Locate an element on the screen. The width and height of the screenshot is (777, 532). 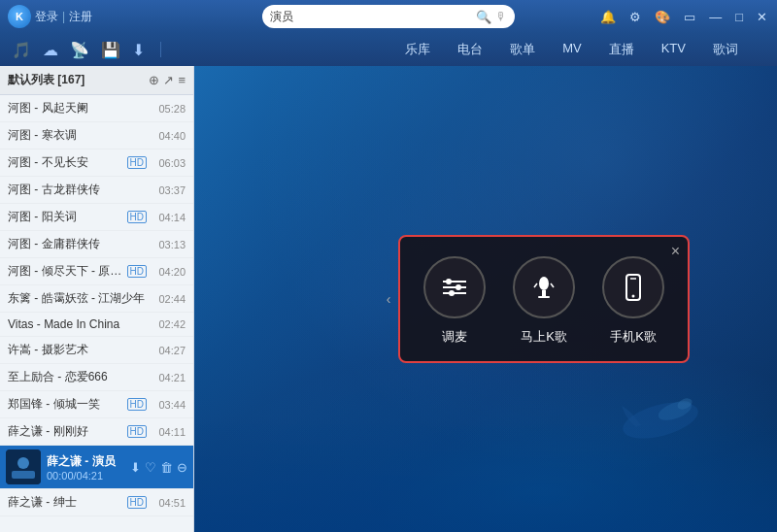
bell-icon: 🔔 is located at coordinates (608, 17).